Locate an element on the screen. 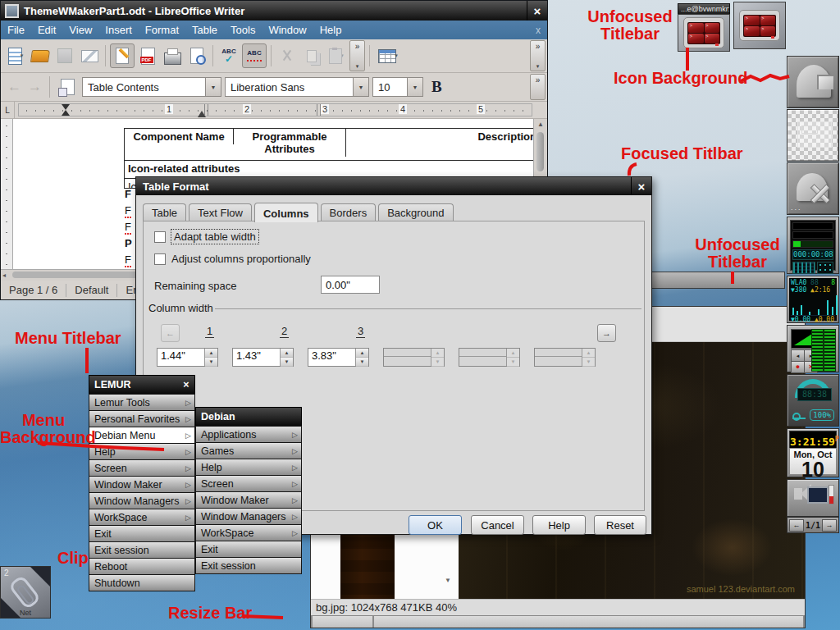 The image size is (840, 630). font-size-combo: 10 ▼ is located at coordinates (398, 87).